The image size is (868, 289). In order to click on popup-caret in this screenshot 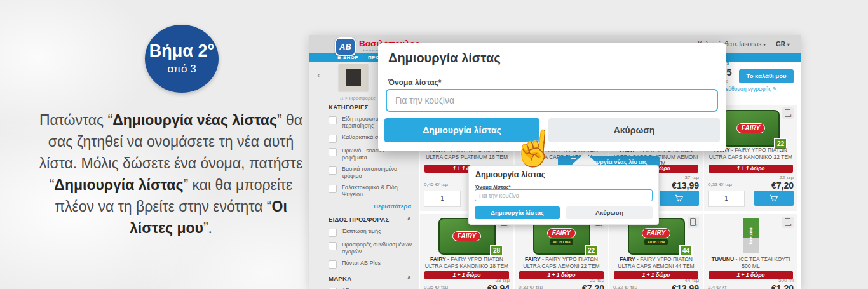, I will do `click(585, 159)`.